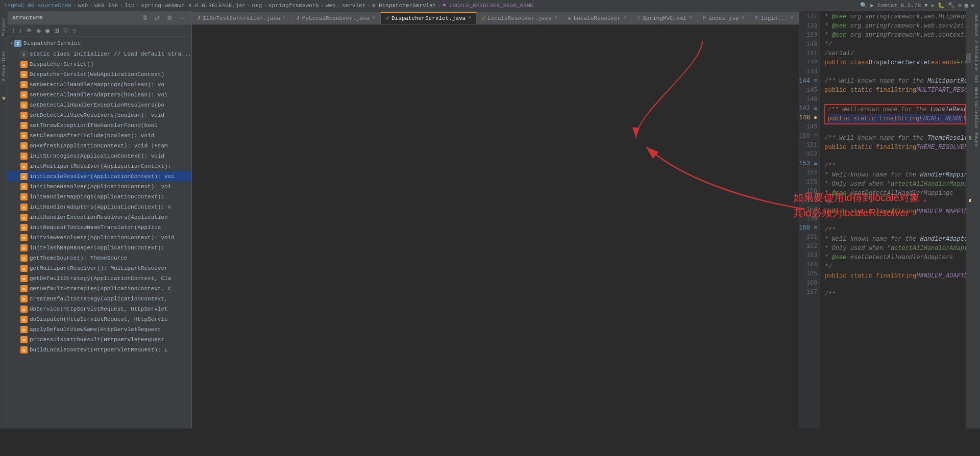 This screenshot has width=980, height=456. I want to click on breadcrumb-lib: lib, so click(130, 6).